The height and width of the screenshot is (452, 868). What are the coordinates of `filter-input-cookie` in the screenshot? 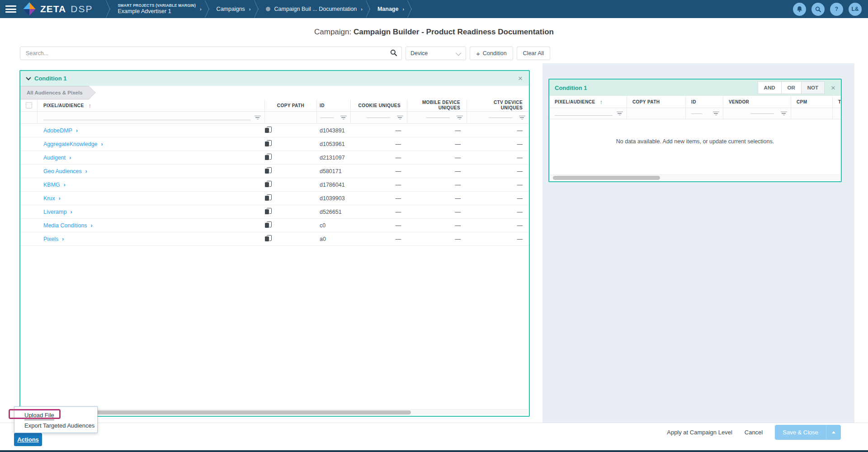 It's located at (378, 118).